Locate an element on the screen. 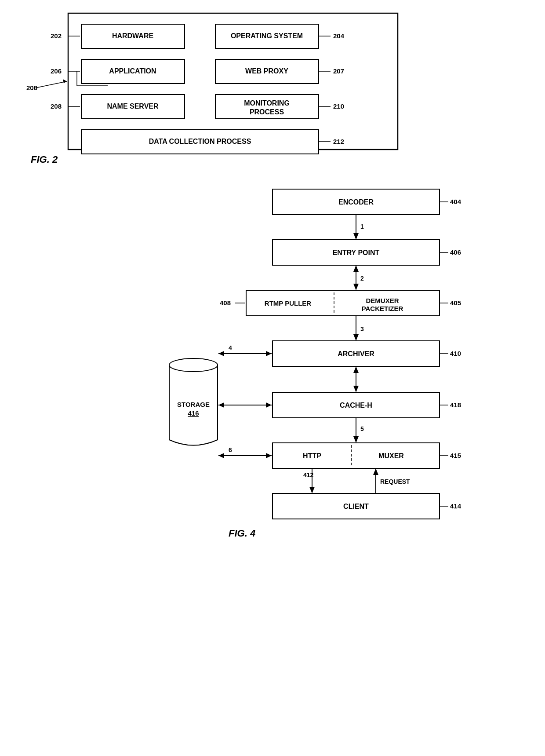  svg-text: 204 is located at coordinates (339, 36).